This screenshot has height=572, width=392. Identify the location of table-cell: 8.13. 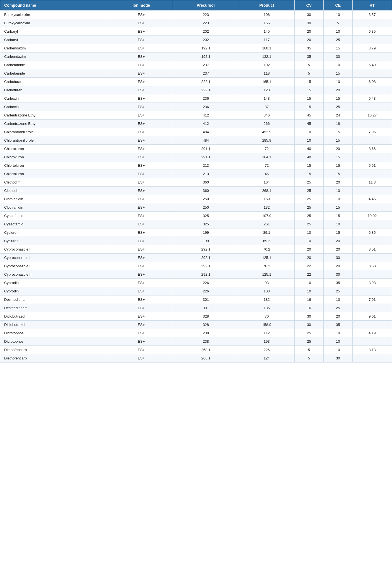
(372, 350).